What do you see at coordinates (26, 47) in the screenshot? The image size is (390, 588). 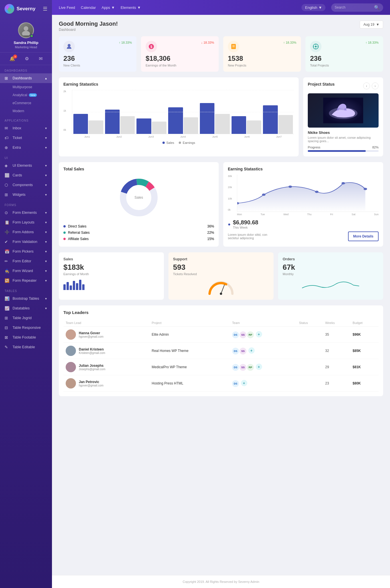 I see `user-role: Marketing Head` at bounding box center [26, 47].